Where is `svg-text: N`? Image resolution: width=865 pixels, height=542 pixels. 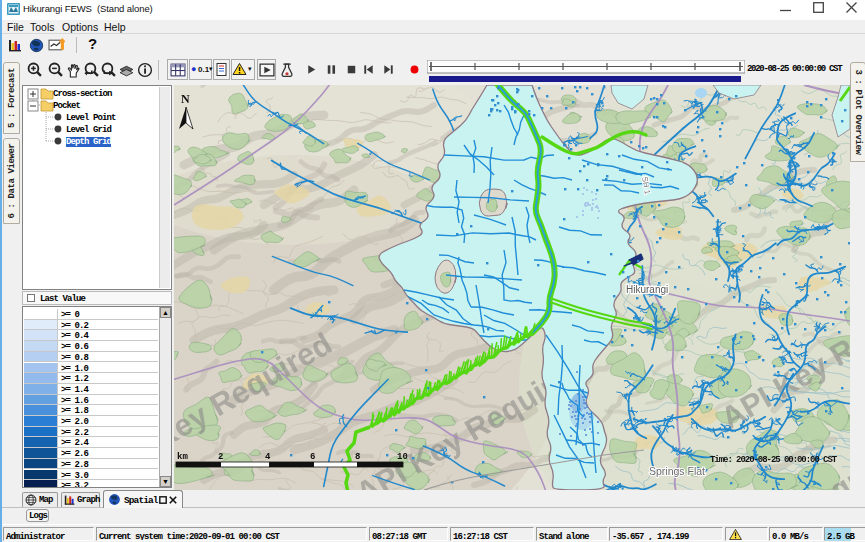 svg-text: N is located at coordinates (186, 99).